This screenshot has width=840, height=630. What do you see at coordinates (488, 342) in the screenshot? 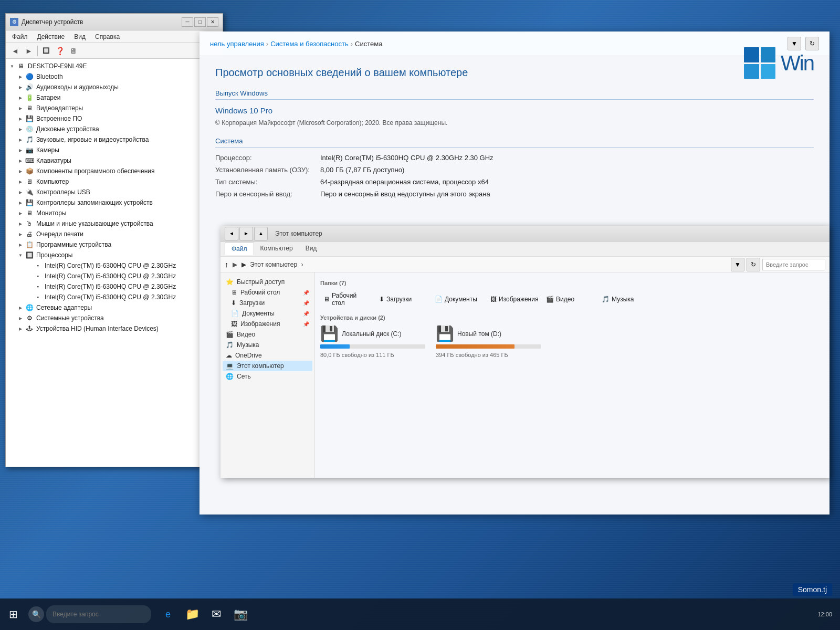
I see `drive-d: 💾 Новый том (D:) 394 ГБ свободно из 465 …` at bounding box center [488, 342].